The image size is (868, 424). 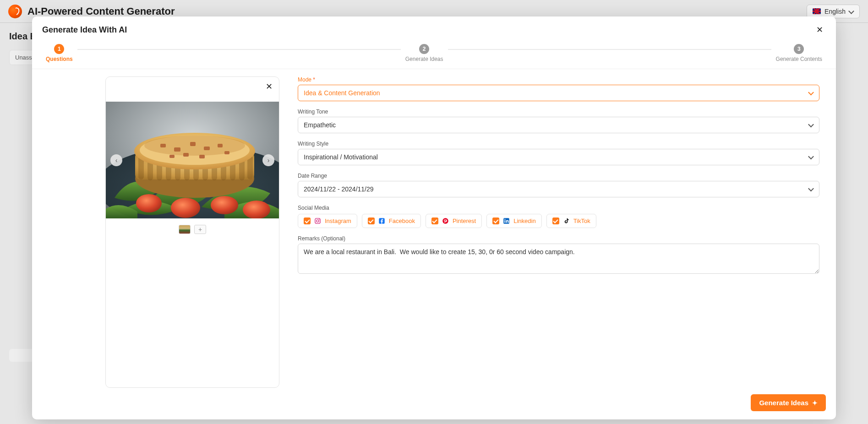 I want to click on mode-value: Idea & Content Generation, so click(x=342, y=93).